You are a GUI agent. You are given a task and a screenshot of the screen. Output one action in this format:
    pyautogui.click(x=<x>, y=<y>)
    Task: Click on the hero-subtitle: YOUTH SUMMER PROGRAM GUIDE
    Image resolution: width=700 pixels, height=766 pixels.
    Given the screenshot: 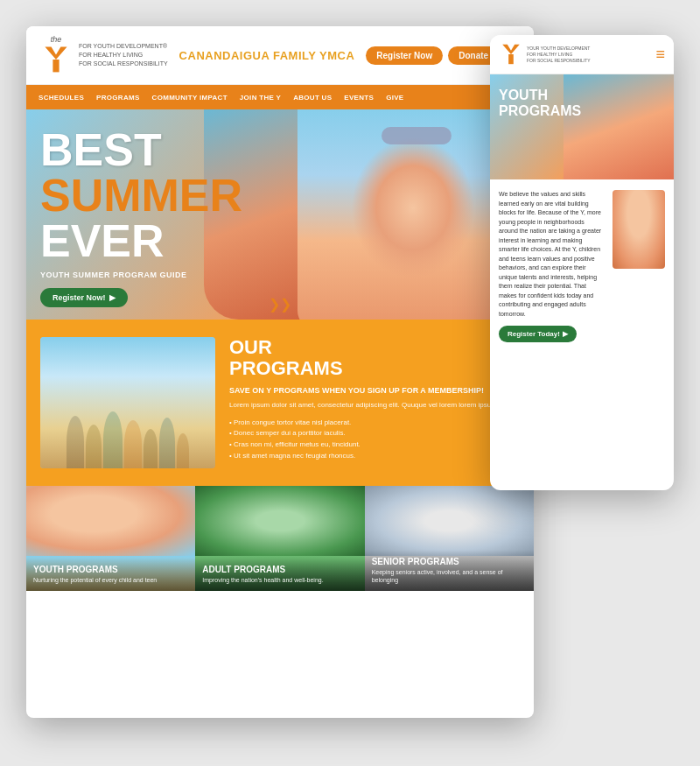 What is the action you would take?
    pyautogui.click(x=142, y=275)
    